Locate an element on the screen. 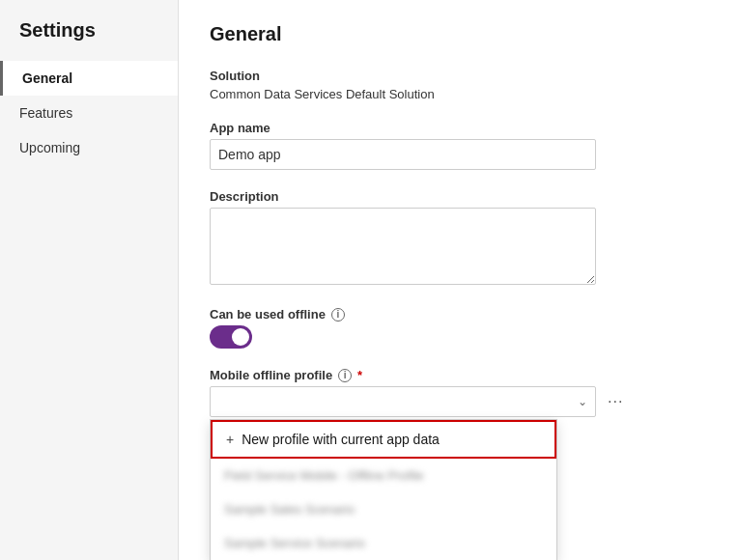  required-star: * is located at coordinates (359, 375).